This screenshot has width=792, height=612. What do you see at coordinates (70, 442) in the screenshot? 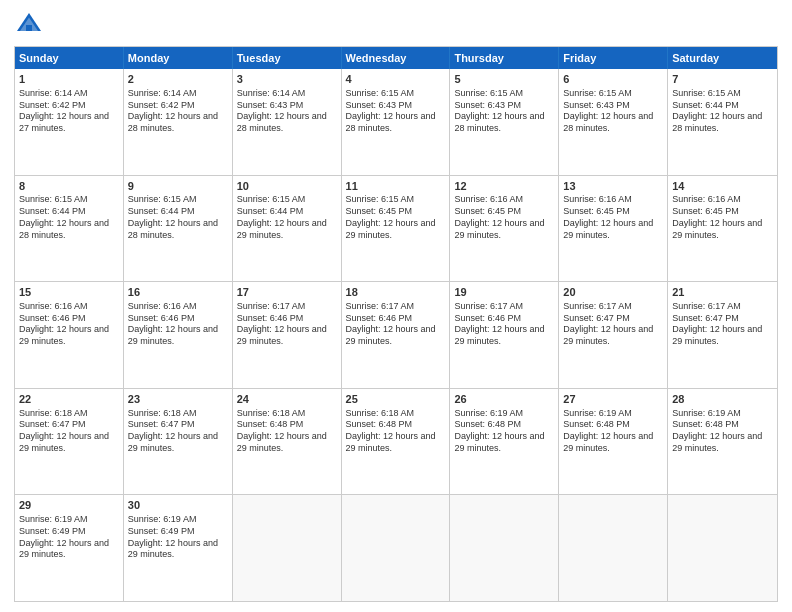
I see `cal-cell: 22Sunrise: 6:18 AMSunset: 6:47 PMDayligh…` at bounding box center [70, 442].